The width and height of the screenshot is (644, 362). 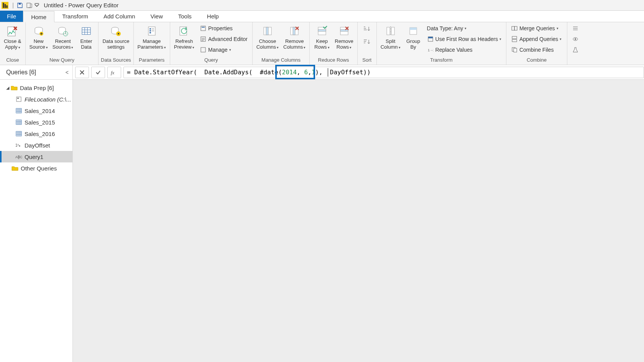 I want to click on tab-addcolumn: Add Column, so click(x=120, y=16).